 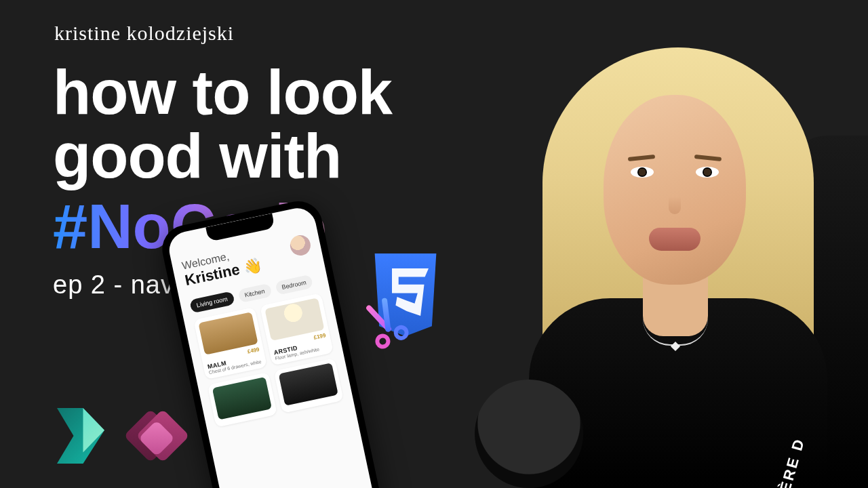 I want to click on phone-notch, so click(x=240, y=228).